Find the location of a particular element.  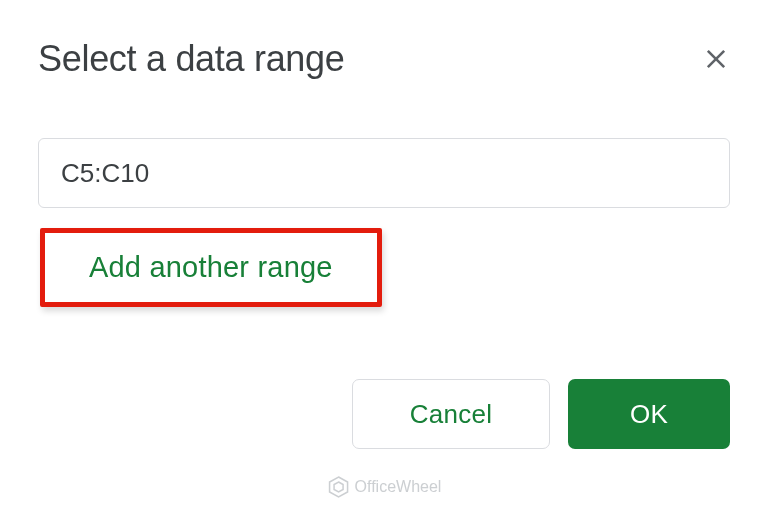

dialog-header: Select a data range is located at coordinates (384, 59).